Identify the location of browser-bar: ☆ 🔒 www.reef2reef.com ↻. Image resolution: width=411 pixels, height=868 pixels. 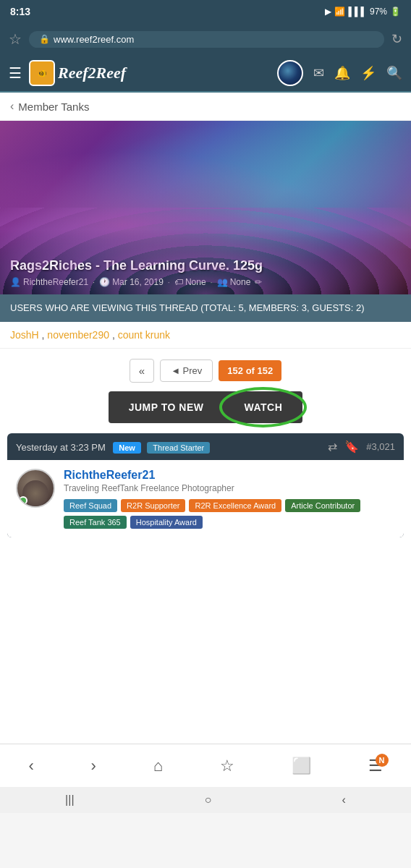
(206, 39).